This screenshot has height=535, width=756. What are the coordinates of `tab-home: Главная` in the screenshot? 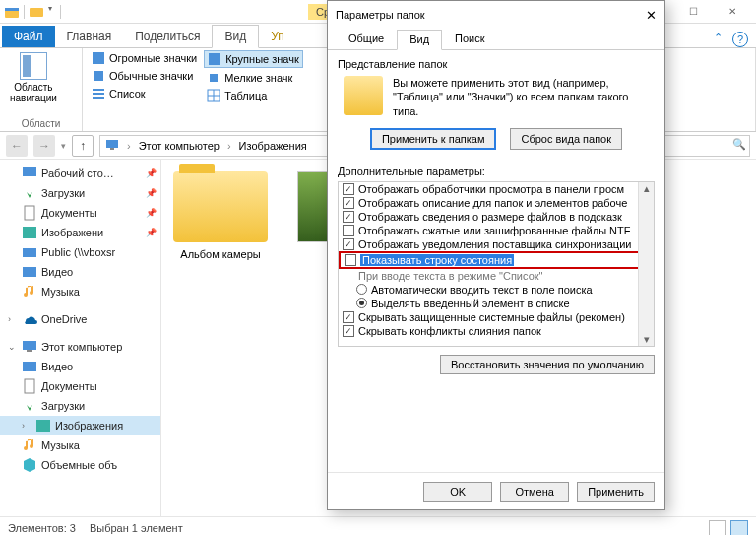 It's located at (90, 36).